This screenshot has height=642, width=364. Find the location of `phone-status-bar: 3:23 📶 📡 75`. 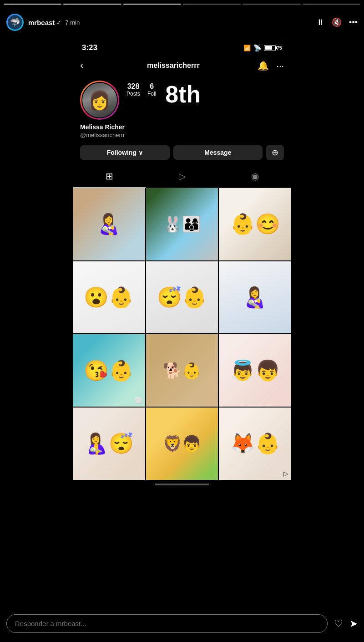

phone-status-bar: 3:23 📶 📡 75 is located at coordinates (182, 47).